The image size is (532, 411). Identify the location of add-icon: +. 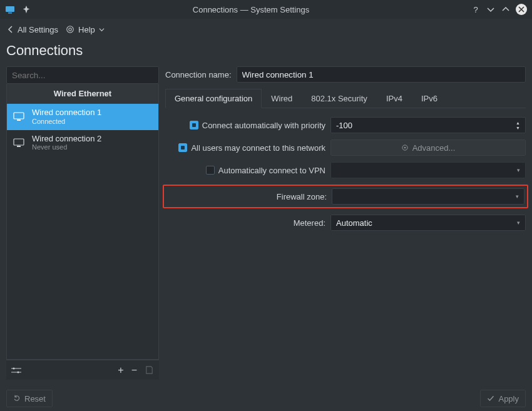
(120, 370).